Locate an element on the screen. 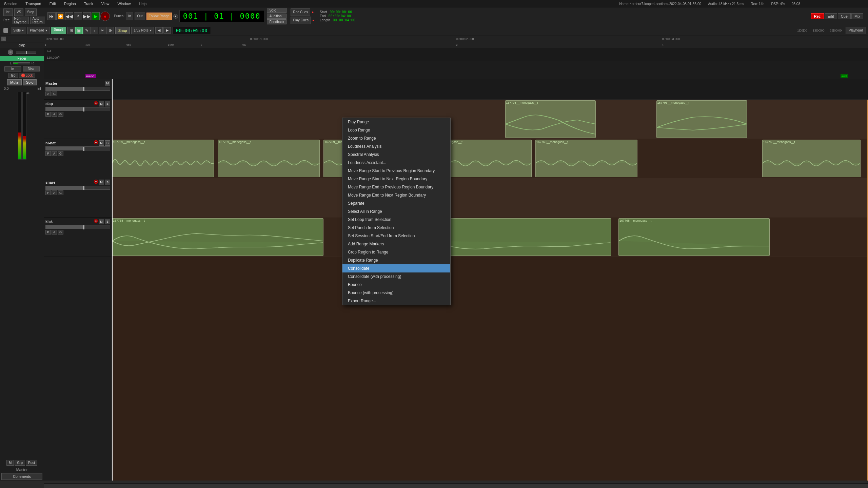 This screenshot has width=868, height=488. forward-btn: ▶▶ is located at coordinates (87, 16).